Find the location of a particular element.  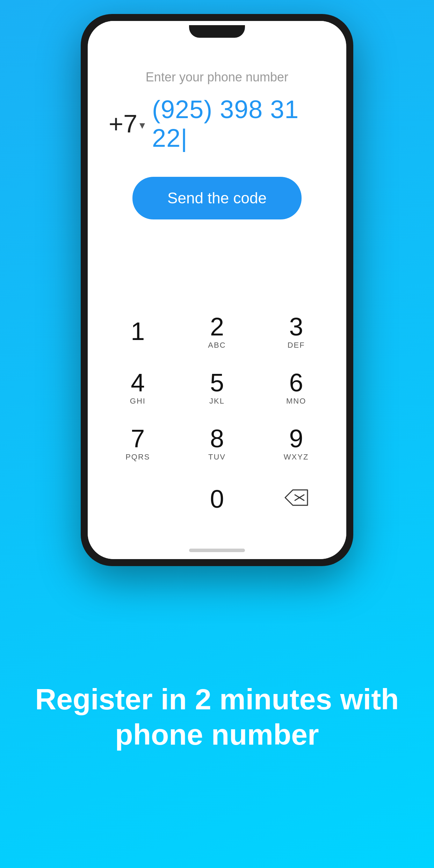

key-8-alpha: TUV is located at coordinates (217, 457).